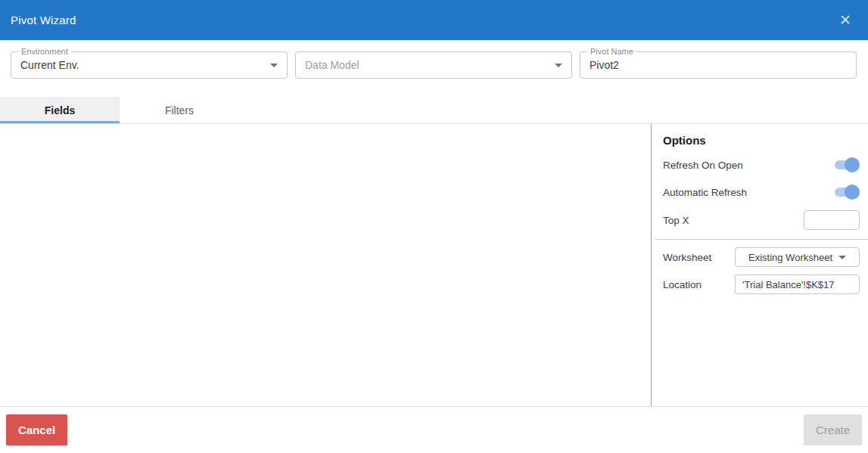 The image size is (868, 453). What do you see at coordinates (434, 65) in the screenshot?
I see `data-model-select: Data Model` at bounding box center [434, 65].